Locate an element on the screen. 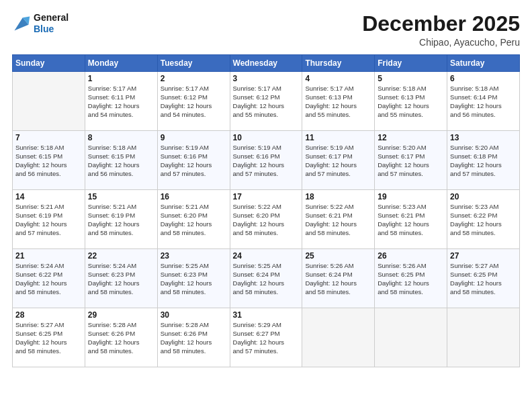 This screenshot has width=532, height=411. calendar-cell: 31Sunrise: 5:29 AM Sunset: 6:27 PM Dayli… is located at coordinates (266, 338).